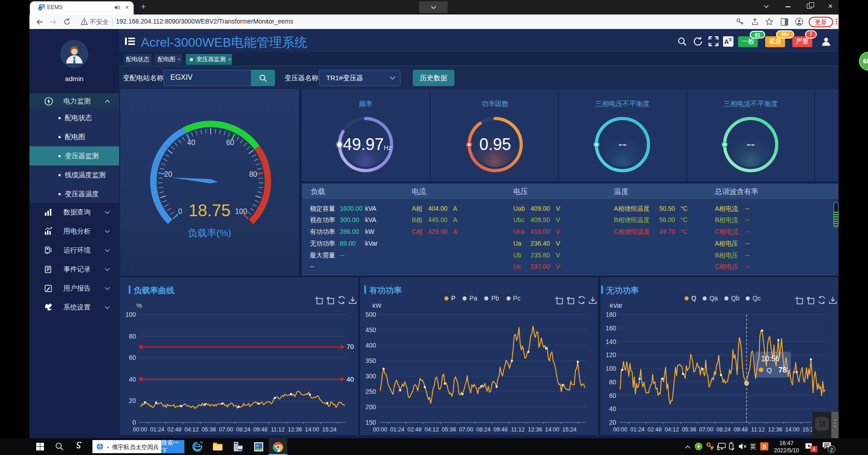 Image resolution: width=868 pixels, height=455 pixels. Describe the element at coordinates (350, 347) in the screenshot. I see `svg-text: 70` at that location.